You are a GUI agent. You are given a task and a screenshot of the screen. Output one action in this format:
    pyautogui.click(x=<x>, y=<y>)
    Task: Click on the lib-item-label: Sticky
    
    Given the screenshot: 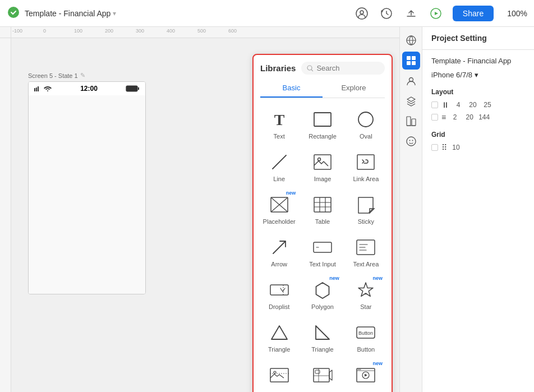 What is the action you would take?
    pyautogui.click(x=366, y=222)
    